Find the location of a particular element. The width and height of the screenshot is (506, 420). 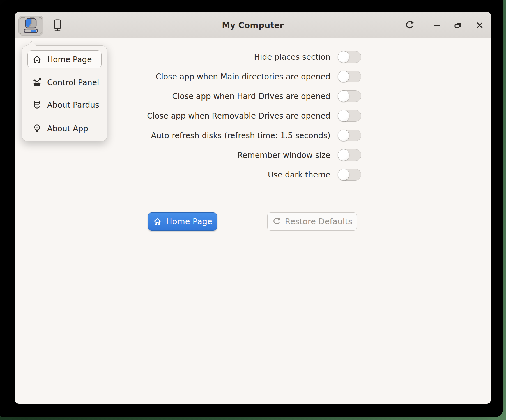

toggle-auto-refresh-disks is located at coordinates (349, 135).